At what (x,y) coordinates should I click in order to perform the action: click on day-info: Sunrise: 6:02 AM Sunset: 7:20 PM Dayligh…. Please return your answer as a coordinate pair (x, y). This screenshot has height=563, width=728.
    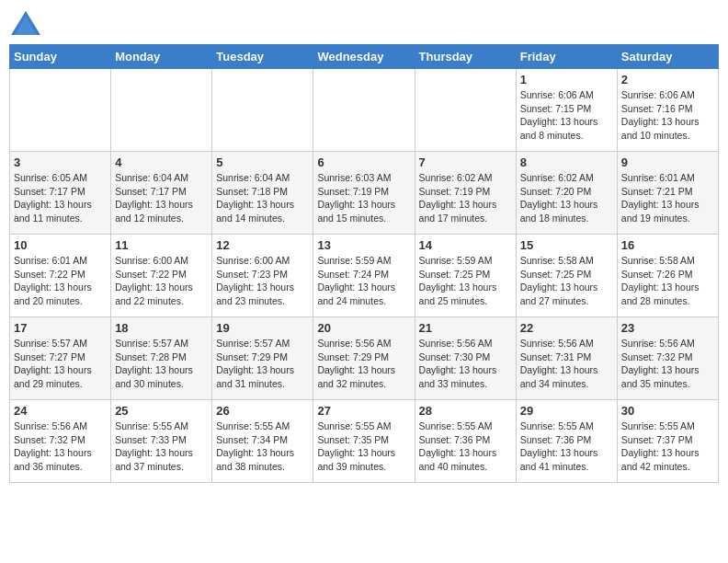
    Looking at the image, I should click on (566, 199).